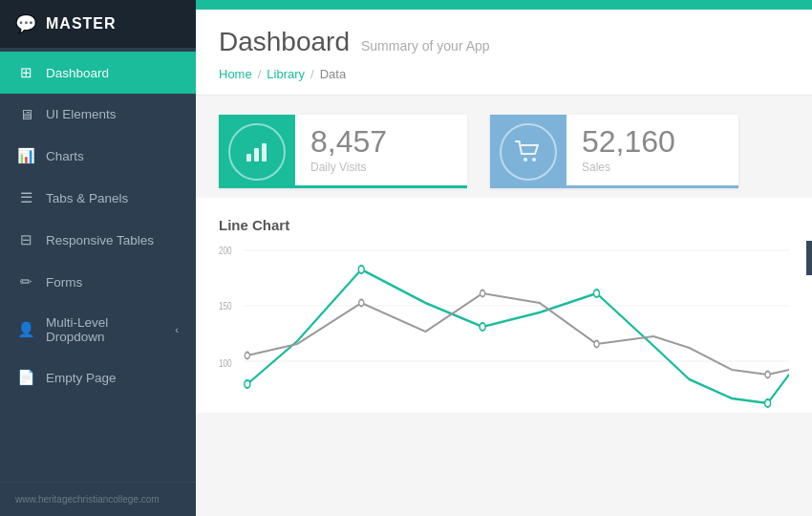  I want to click on page-title-row: Dashboard Summary of your App, so click(504, 42).